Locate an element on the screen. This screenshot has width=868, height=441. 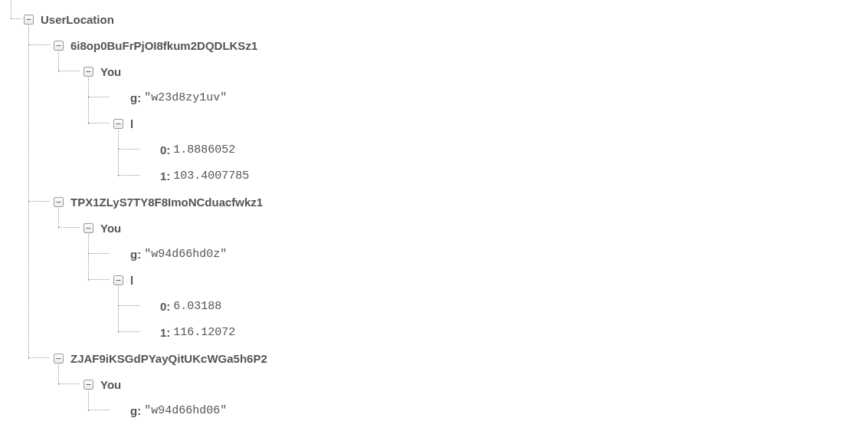
tree-leaf-value: 1.8886052 is located at coordinates (204, 150).